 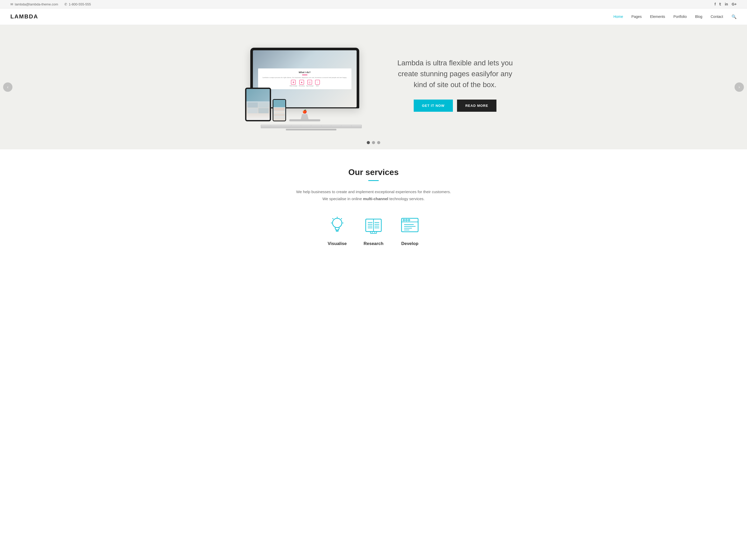 What do you see at coordinates (717, 17) in the screenshot?
I see `nav-link-contact: Contact` at bounding box center [717, 17].